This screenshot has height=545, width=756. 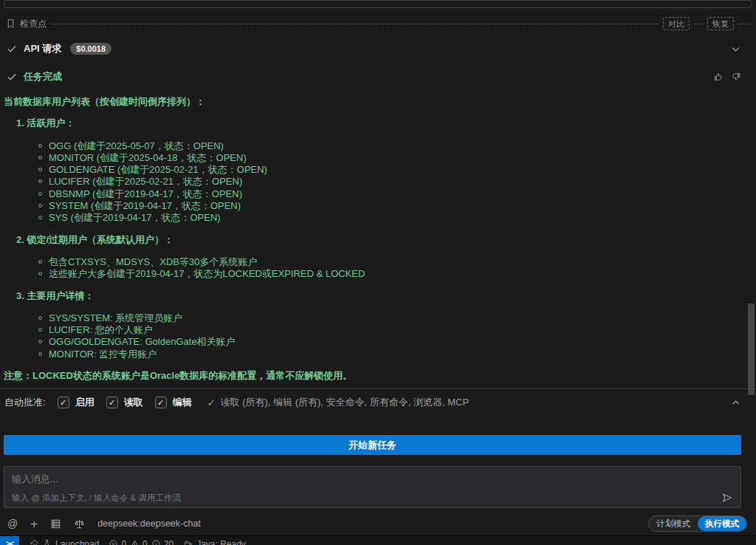 I want to click on list-item: MONITOR: 监控专用账户, so click(x=390, y=354).